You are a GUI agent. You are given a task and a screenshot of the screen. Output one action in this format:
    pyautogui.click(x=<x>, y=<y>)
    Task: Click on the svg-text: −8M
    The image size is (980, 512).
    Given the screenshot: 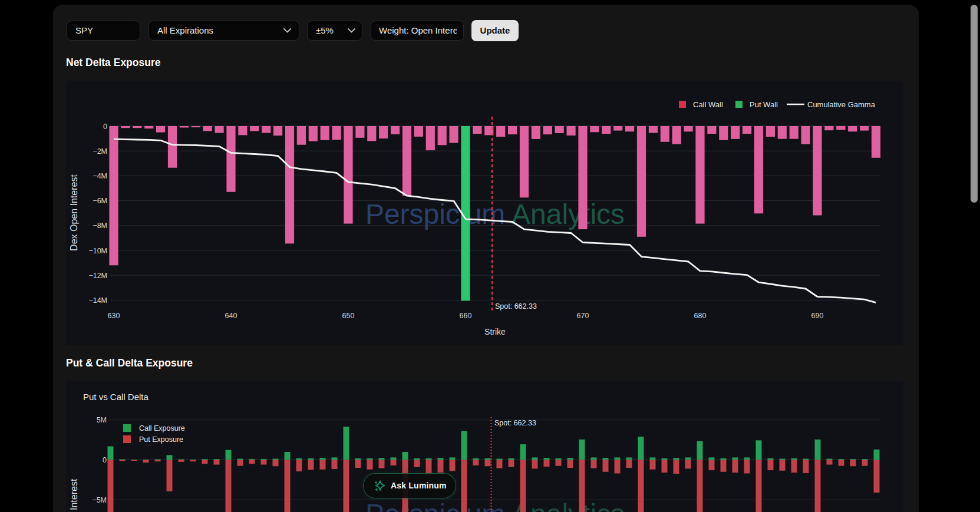 What is the action you would take?
    pyautogui.click(x=100, y=226)
    